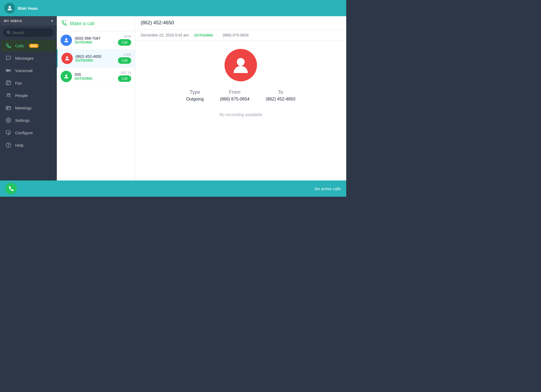 The height and width of the screenshot is (392, 541). What do you see at coordinates (206, 35) in the screenshot?
I see `outgoing-badge: OUTGOING` at bounding box center [206, 35].